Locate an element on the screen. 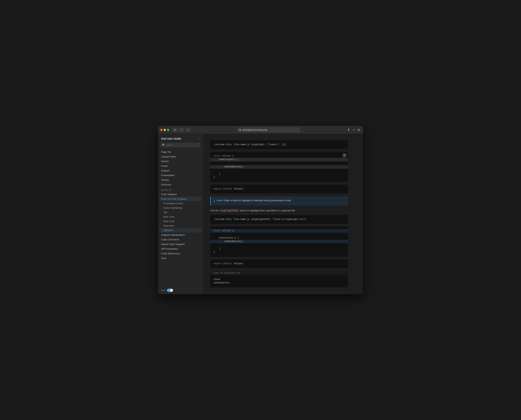 The width and height of the screenshot is (521, 420). code-text-1: :include-file: file-name.js {highlight: … is located at coordinates (279, 145).